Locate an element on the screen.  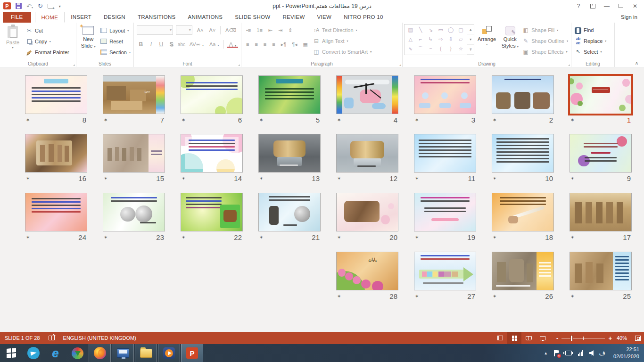
slide-18-thumbnail is located at coordinates (523, 212).